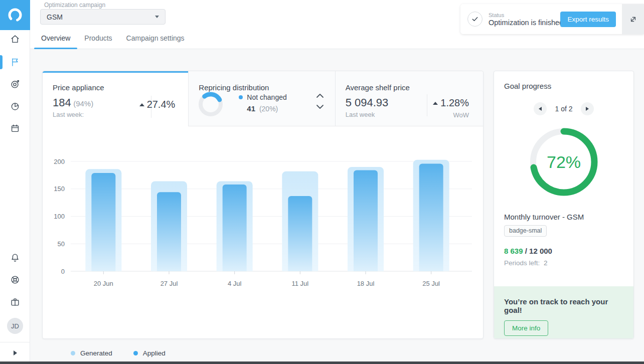 This screenshot has width=644, height=364. I want to click on sidebar-divider, so click(15, 342).